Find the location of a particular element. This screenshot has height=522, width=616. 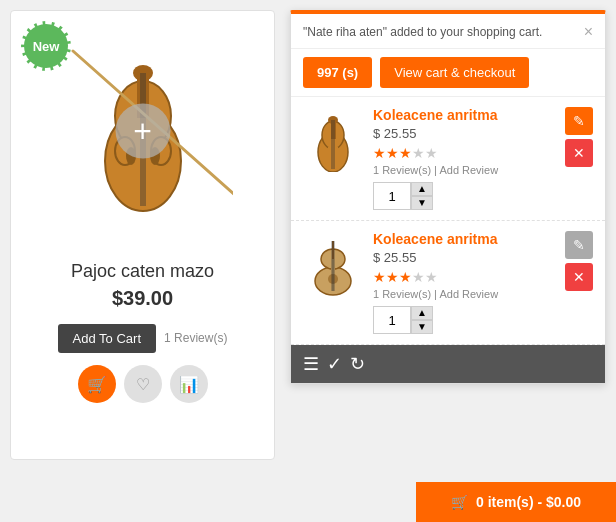

cart-icon-button: 🛒 is located at coordinates (97, 384).